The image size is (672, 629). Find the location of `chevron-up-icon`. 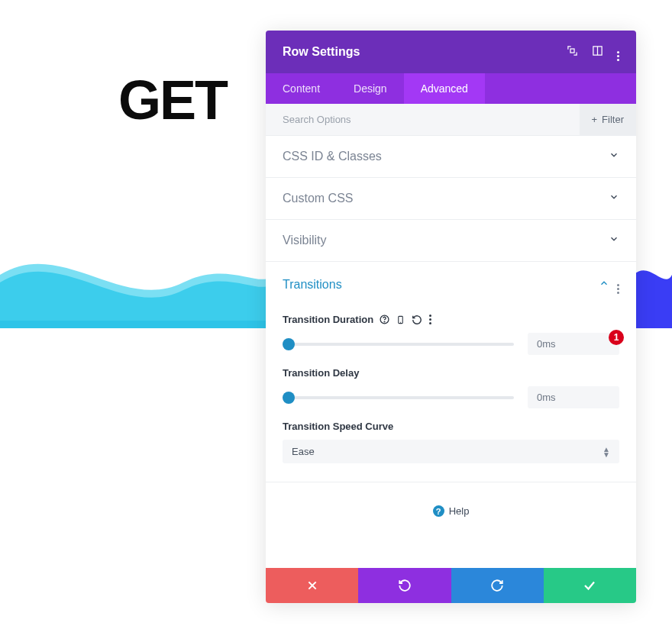

chevron-up-icon is located at coordinates (604, 285).